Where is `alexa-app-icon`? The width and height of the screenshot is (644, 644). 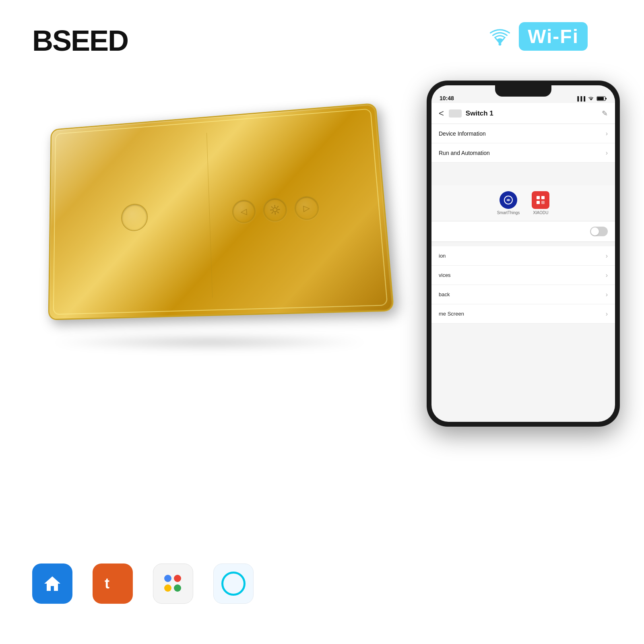
alexa-app-icon is located at coordinates (233, 584).